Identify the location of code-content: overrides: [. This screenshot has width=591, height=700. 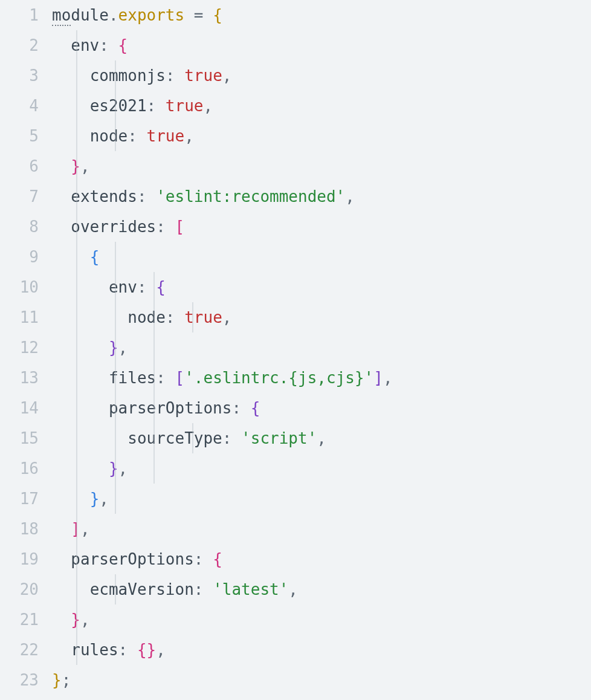
(321, 227).